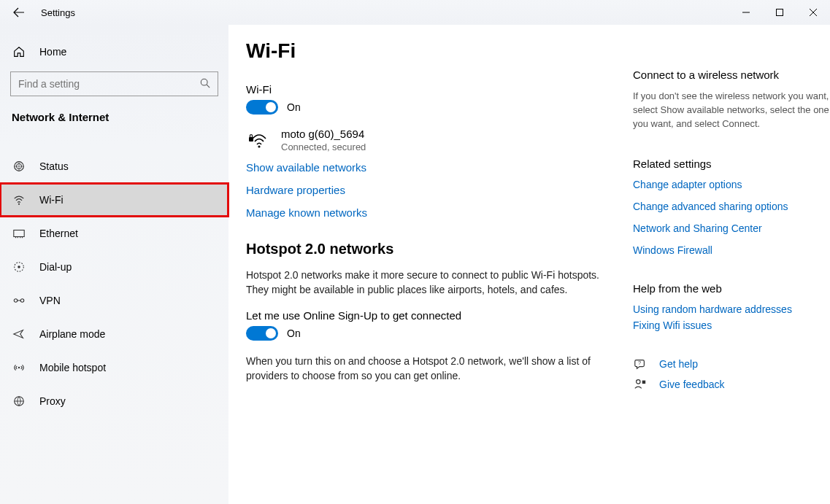 The width and height of the screenshot is (830, 504). What do you see at coordinates (813, 12) in the screenshot?
I see `close-icon` at bounding box center [813, 12].